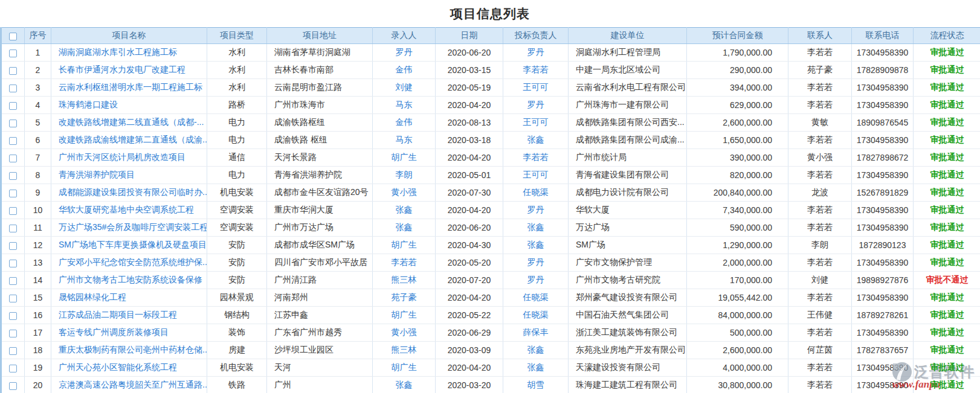 Image resolution: width=980 pixels, height=393 pixels. What do you see at coordinates (536, 332) in the screenshot?
I see `bid-owner-link: 薛保丰` at bounding box center [536, 332].